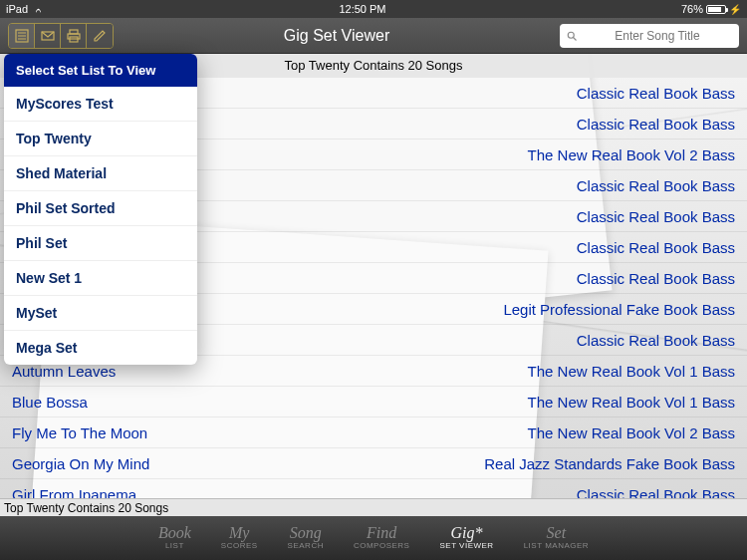 The height and width of the screenshot is (560, 747). Describe the element at coordinates (17, 9) in the screenshot. I see `carrier-label: iPad` at that location.